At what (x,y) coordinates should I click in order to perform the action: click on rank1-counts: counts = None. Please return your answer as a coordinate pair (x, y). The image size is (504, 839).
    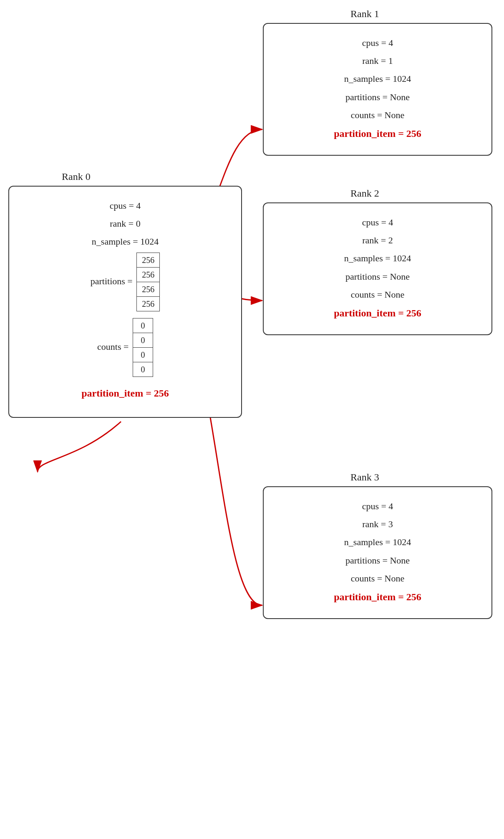
    Looking at the image, I should click on (378, 115).